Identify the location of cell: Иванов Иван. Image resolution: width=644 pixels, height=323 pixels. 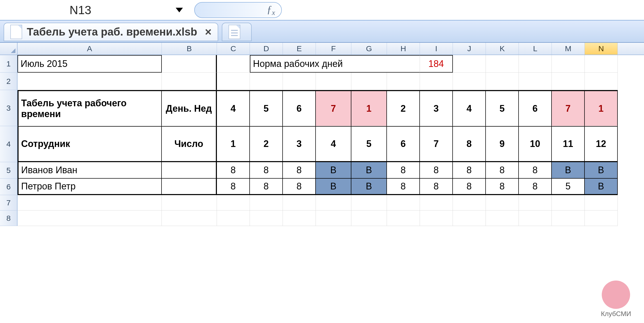
(90, 170).